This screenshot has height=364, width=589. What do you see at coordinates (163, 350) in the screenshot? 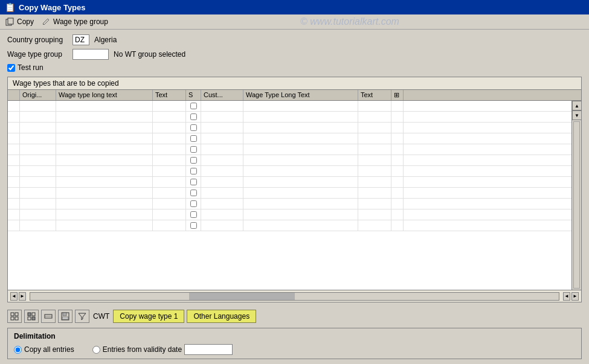
I see `entries-from-validity-radio-item: Entries from validity date` at bounding box center [163, 350].